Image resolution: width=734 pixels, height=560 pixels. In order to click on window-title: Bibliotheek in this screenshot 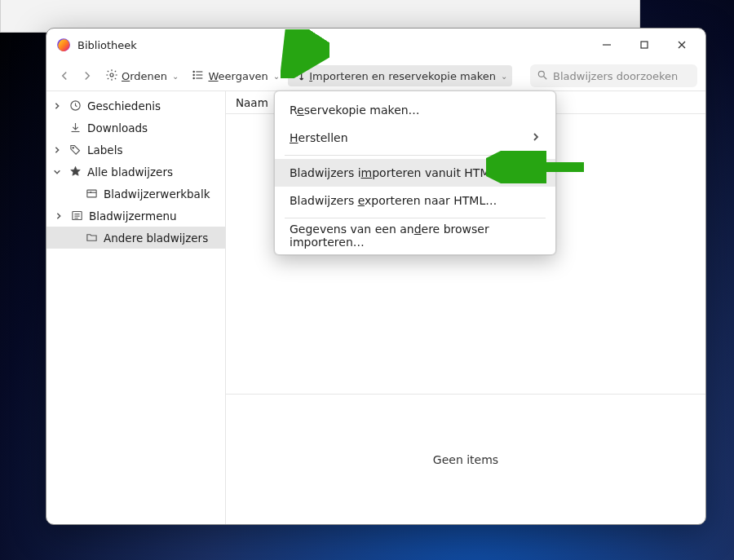, I will do `click(333, 46)`.